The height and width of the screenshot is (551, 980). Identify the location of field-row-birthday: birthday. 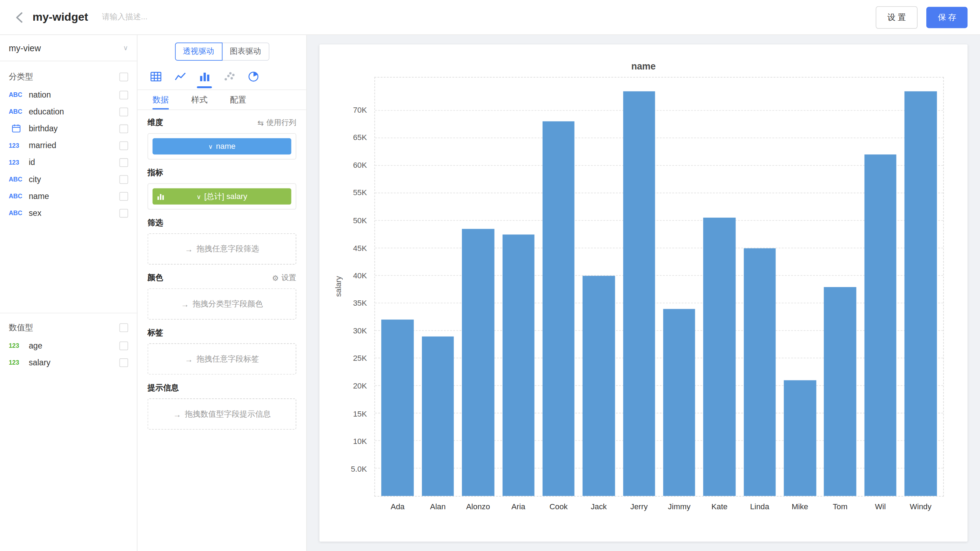
(68, 129).